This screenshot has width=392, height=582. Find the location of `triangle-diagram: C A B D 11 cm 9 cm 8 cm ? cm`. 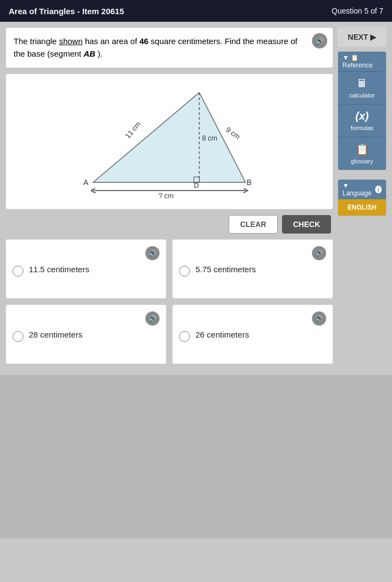

triangle-diagram: C A B D 11 cm 9 cm 8 cm ? cm is located at coordinates (169, 142).